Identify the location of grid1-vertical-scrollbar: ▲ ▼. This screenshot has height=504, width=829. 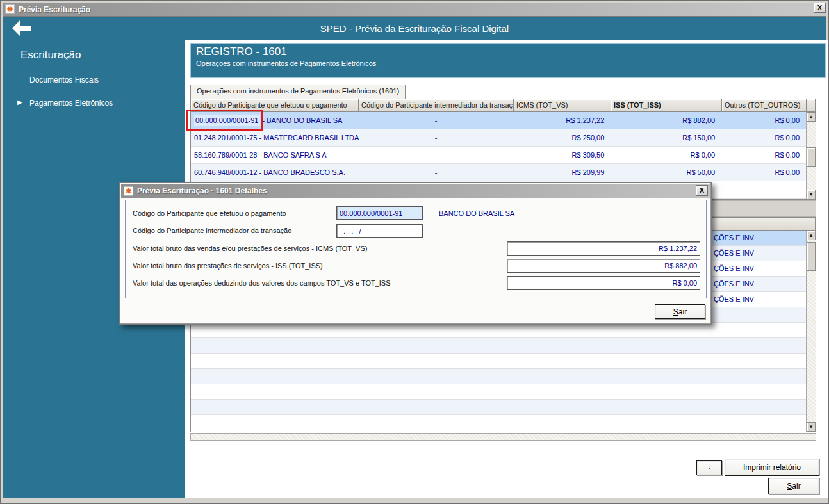
(811, 156).